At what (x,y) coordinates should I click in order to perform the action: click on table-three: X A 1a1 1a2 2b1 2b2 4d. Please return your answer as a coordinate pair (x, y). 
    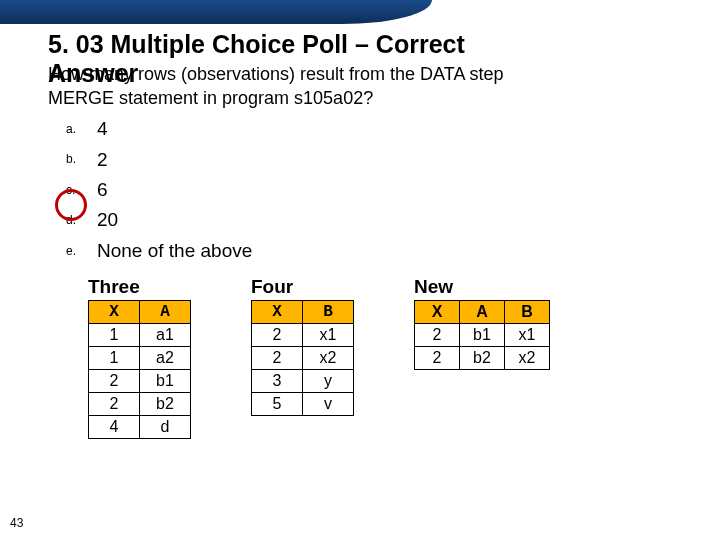
    Looking at the image, I should click on (140, 370).